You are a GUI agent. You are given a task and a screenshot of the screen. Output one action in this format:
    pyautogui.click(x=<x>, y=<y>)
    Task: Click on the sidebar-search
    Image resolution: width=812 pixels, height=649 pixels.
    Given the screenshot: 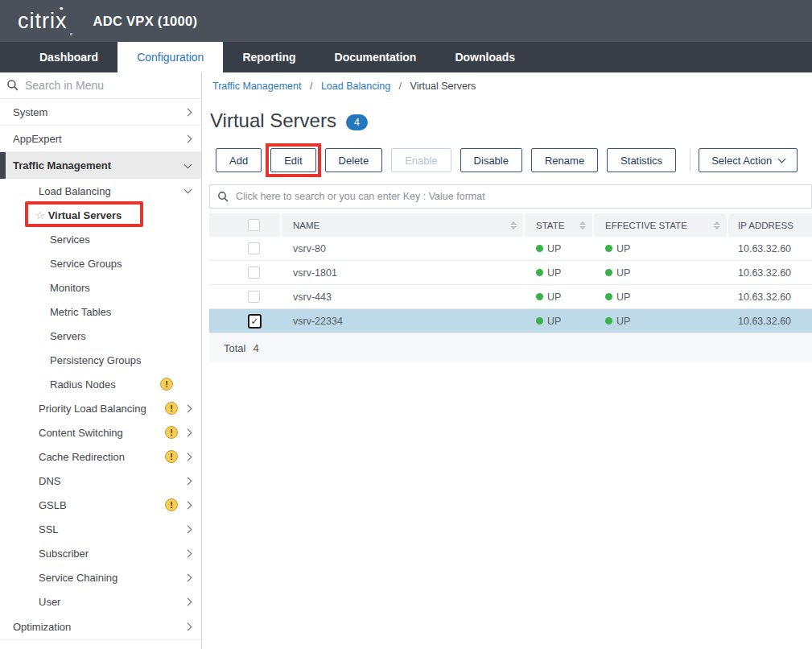 What is the action you would take?
    pyautogui.click(x=101, y=85)
    